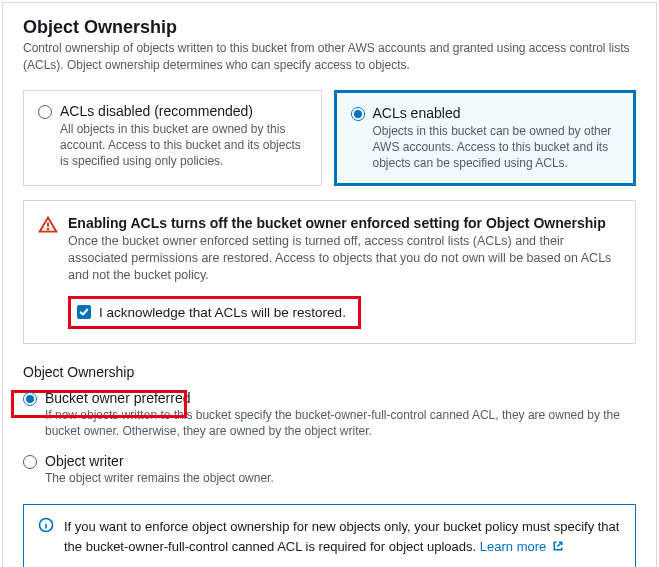 This screenshot has height=567, width=659. Describe the element at coordinates (344, 223) in the screenshot. I see `warning-title: Enabling ACLs turns off the bucket owner…` at that location.